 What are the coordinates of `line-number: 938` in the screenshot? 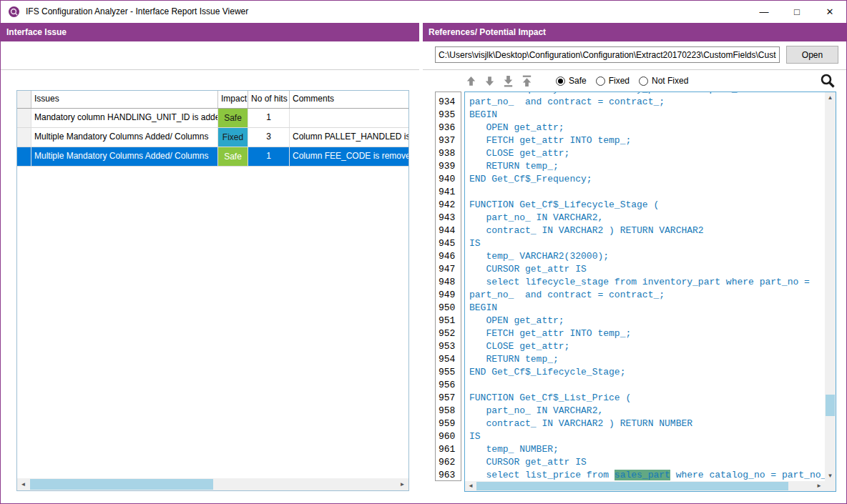 It's located at (448, 154).